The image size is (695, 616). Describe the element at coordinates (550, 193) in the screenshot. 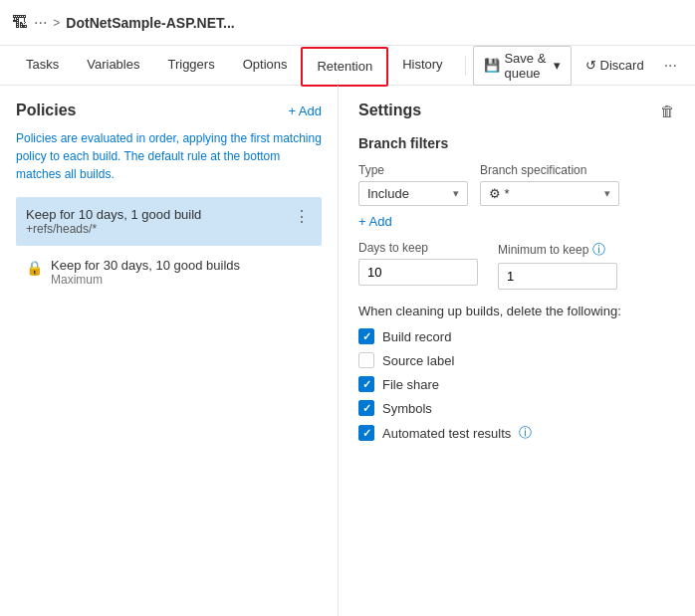

I see `branch-spec-select: ⚙ * ▾` at that location.